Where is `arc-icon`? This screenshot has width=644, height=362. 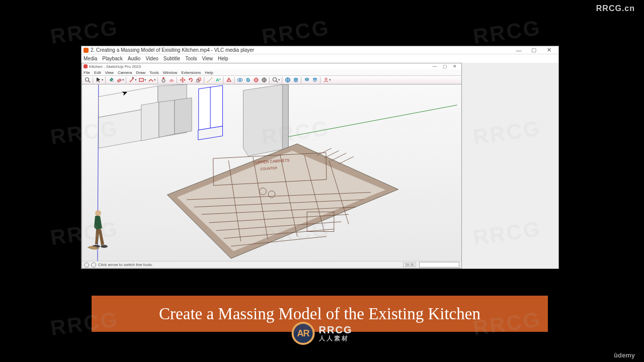
arc-icon is located at coordinates (151, 80).